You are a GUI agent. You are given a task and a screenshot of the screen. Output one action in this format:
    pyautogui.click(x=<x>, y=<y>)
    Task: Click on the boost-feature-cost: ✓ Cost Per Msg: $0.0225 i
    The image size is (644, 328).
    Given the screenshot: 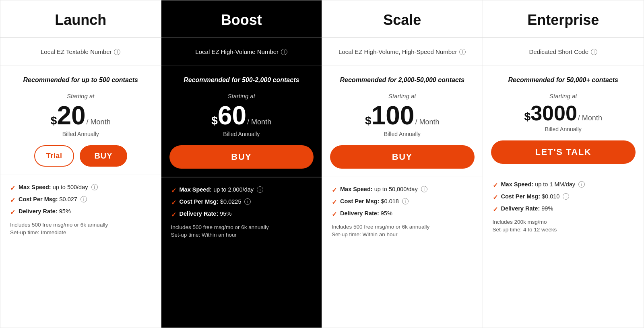 What is the action you would take?
    pyautogui.click(x=242, y=202)
    